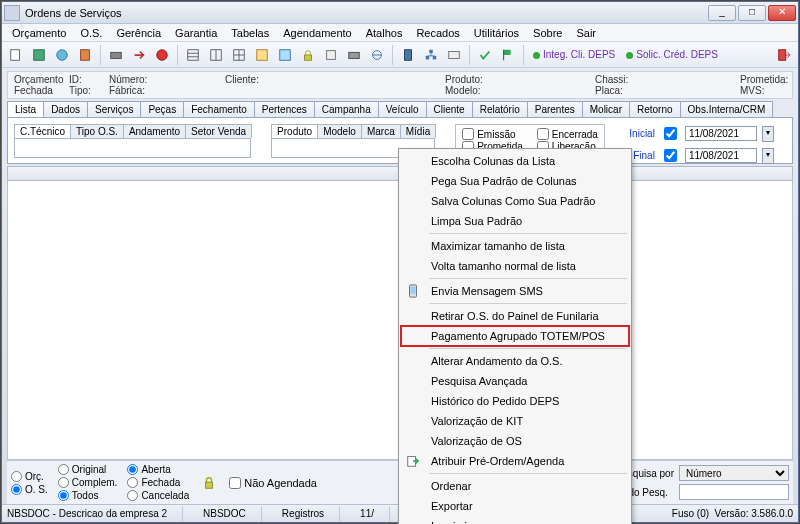 Image resolution: width=800 pixels, height=524 pixels. What do you see at coordinates (162, 55) in the screenshot?
I see `tool-stop-icon` at bounding box center [162, 55].